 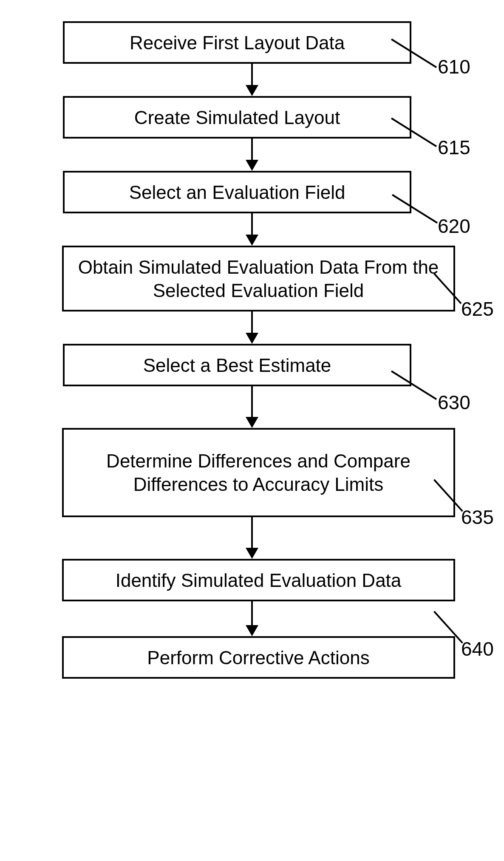 What do you see at coordinates (258, 279) in the screenshot?
I see `step-box-625: Obtain Simulated Evaluation Data From th…` at bounding box center [258, 279].